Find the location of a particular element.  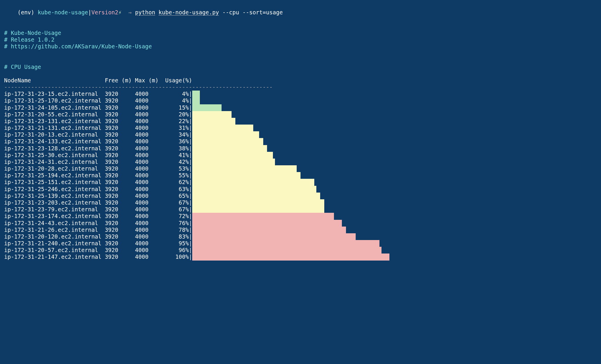

table-row: ip-172-31-25-246.ec2.internal 3920 4000 … is located at coordinates (300, 189).